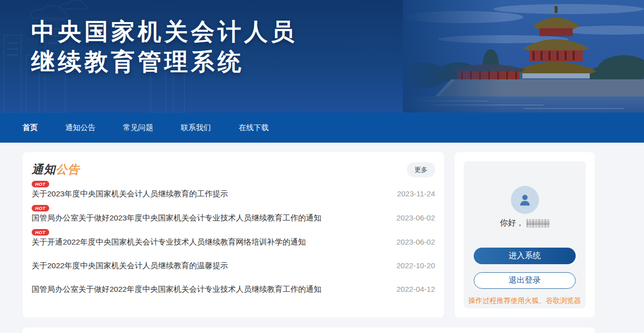 The image size is (644, 333). What do you see at coordinates (523, 56) in the screenshot?
I see `banner-photo-corner-tower` at bounding box center [523, 56].